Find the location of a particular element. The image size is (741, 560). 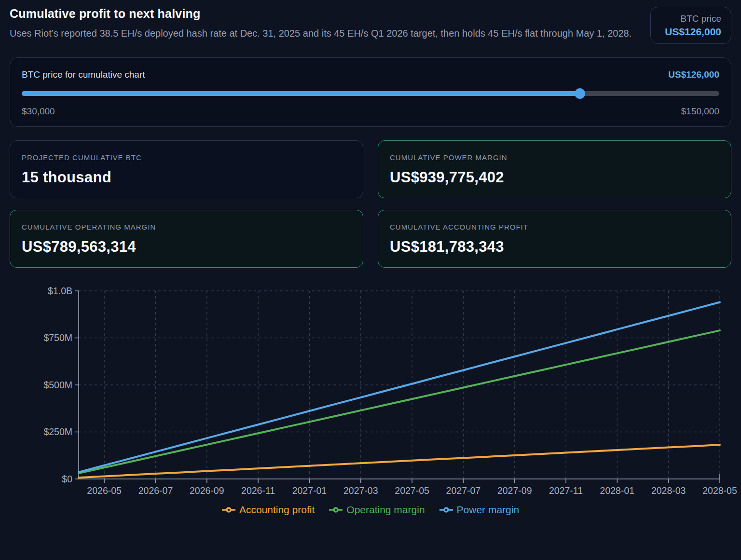

y-axis-tick-label: $500M is located at coordinates (58, 385).